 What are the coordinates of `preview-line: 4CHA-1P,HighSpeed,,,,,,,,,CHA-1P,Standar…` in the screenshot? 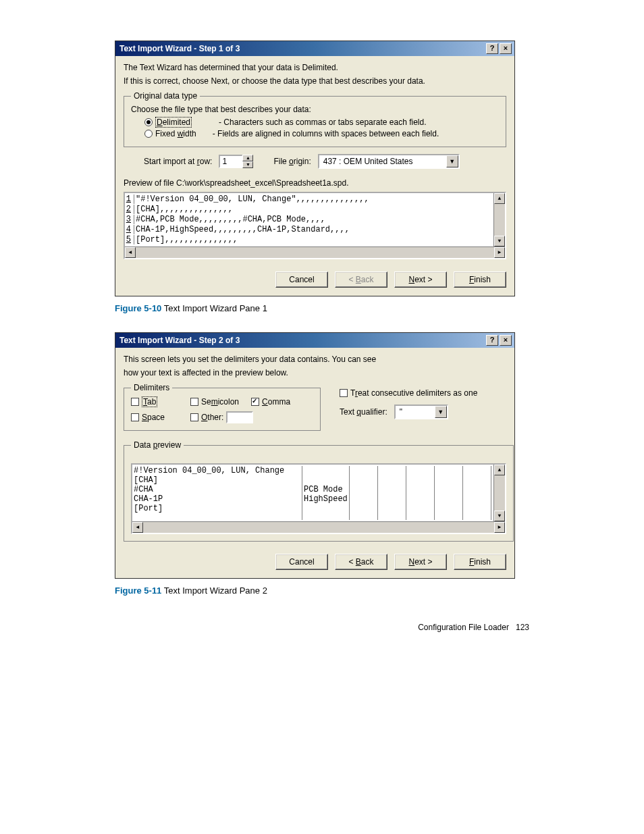 It's located at (309, 230).